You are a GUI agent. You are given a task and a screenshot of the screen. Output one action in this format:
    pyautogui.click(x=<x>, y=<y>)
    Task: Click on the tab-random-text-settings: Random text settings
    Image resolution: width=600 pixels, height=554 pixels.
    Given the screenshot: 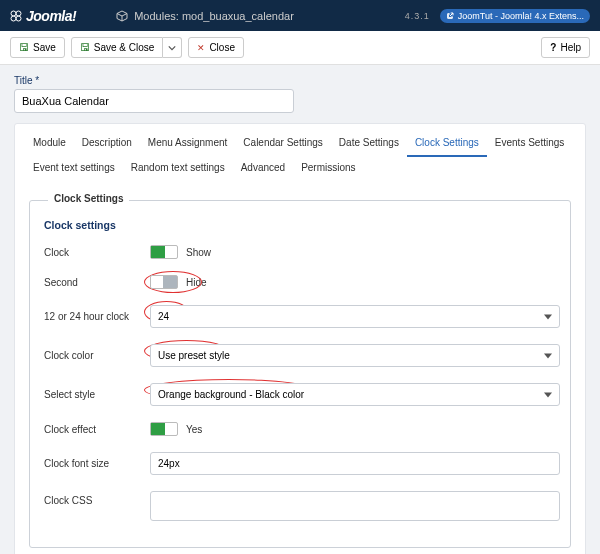 What is the action you would take?
    pyautogui.click(x=178, y=170)
    